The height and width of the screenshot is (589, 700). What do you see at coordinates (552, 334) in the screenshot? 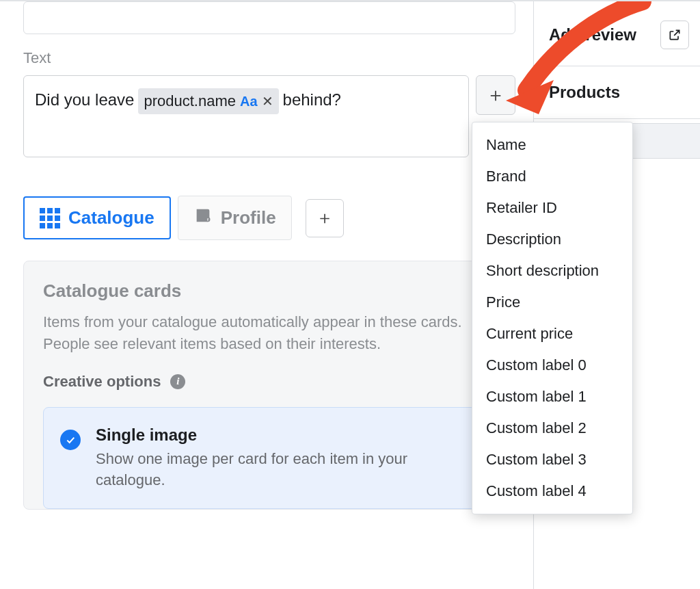
I see `dropdown-item: Current price` at bounding box center [552, 334].